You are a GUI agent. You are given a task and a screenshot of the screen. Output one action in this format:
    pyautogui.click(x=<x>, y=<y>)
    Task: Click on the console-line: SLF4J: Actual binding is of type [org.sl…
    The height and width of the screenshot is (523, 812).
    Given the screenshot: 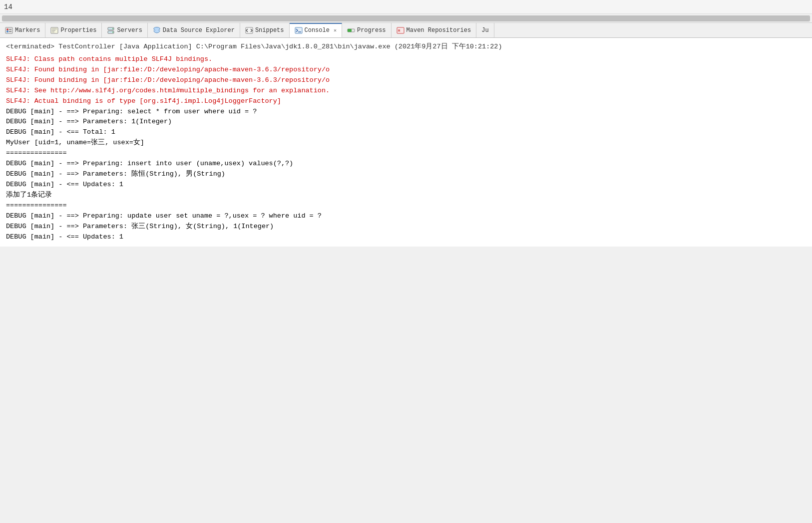 What is the action you would take?
    pyautogui.click(x=406, y=102)
    